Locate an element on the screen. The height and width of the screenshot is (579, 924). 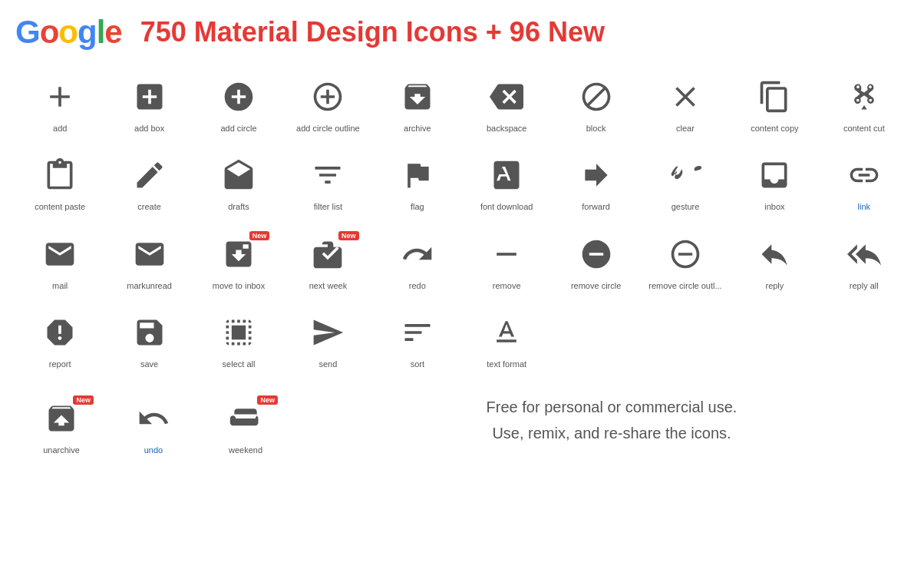
reply-all-icon is located at coordinates (864, 254).